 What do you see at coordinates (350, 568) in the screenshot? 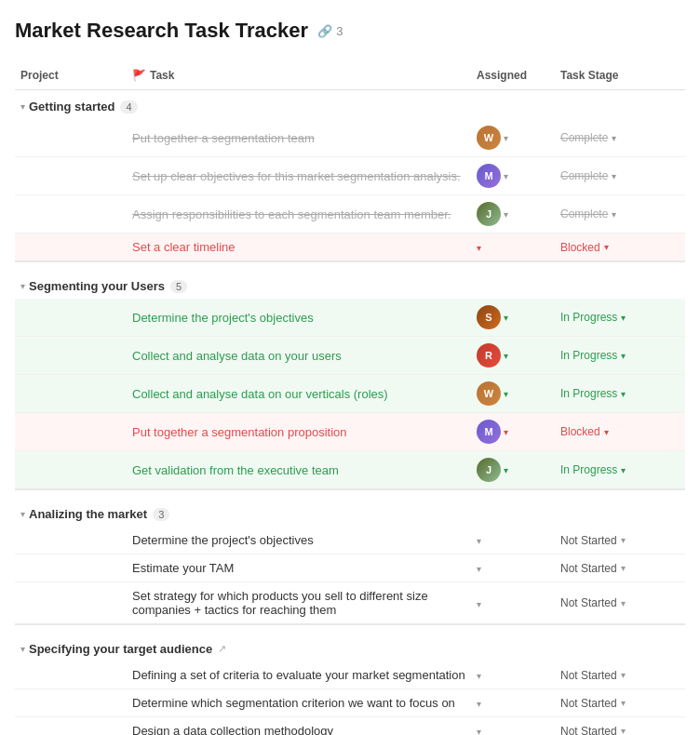
I see `table-row: Estimate your TAM▾ Not Started ▾` at bounding box center [350, 568].